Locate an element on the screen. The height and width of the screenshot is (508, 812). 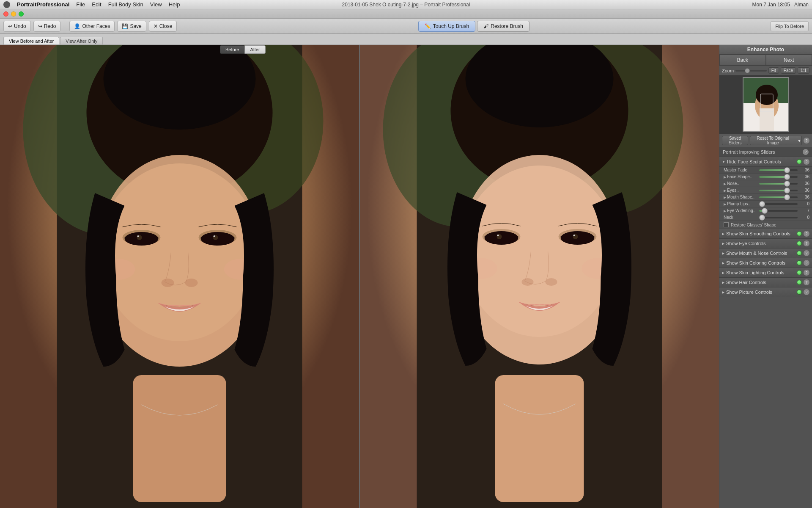
reset-dropdown-icon: ▼ is located at coordinates (799, 141).